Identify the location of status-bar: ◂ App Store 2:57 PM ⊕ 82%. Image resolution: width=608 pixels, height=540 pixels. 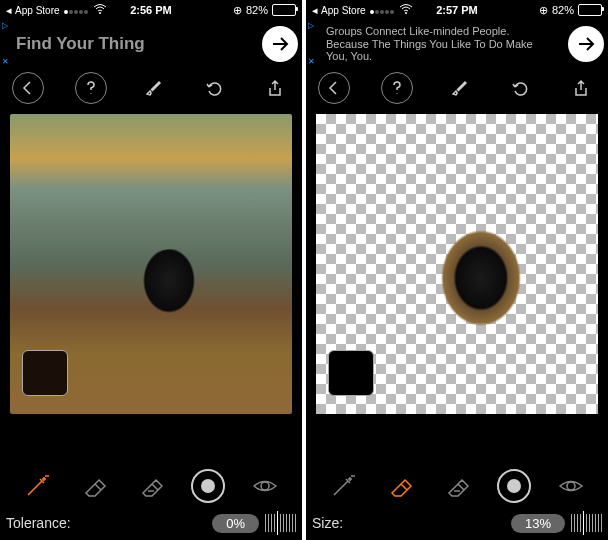
(457, 10).